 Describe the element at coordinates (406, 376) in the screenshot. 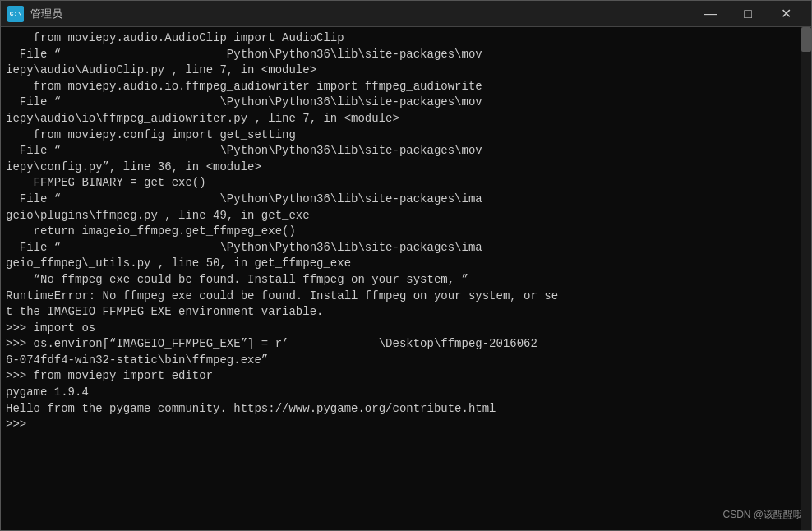

I see `terminal-line: >>> from moviepy import editor` at that location.